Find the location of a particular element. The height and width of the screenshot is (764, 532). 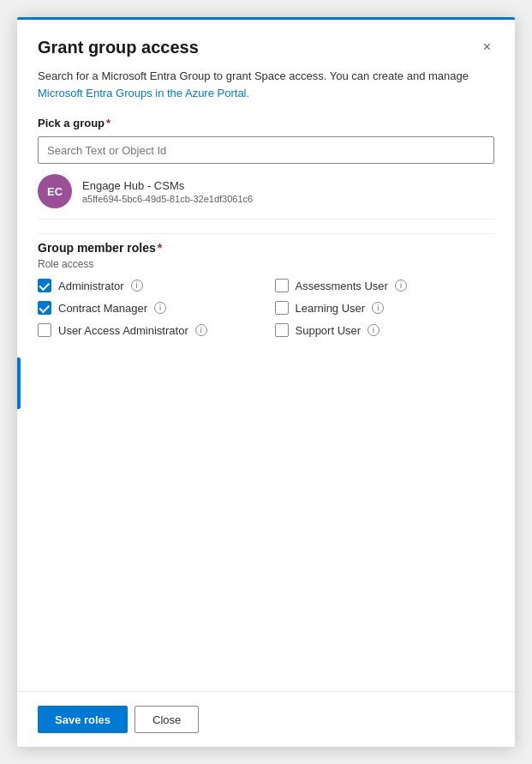

azure-portal-link: Microsoft Entra Groups in the Azure Port… is located at coordinates (144, 93).